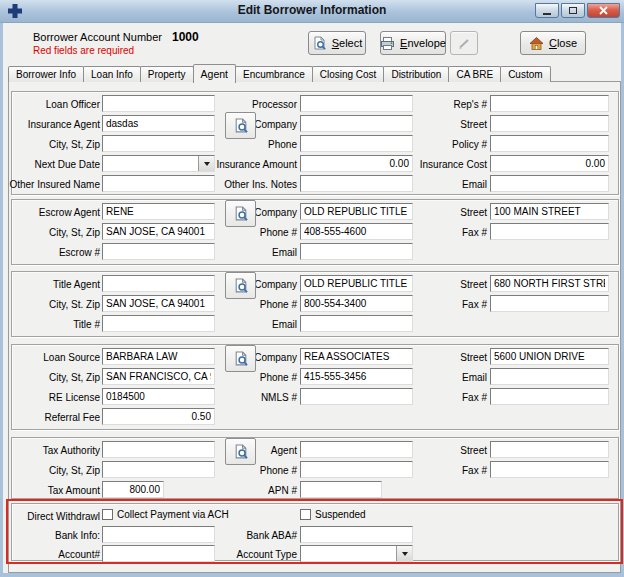 The width and height of the screenshot is (624, 577). What do you see at coordinates (416, 74) in the screenshot?
I see `tab-distribution: Distribution` at bounding box center [416, 74].